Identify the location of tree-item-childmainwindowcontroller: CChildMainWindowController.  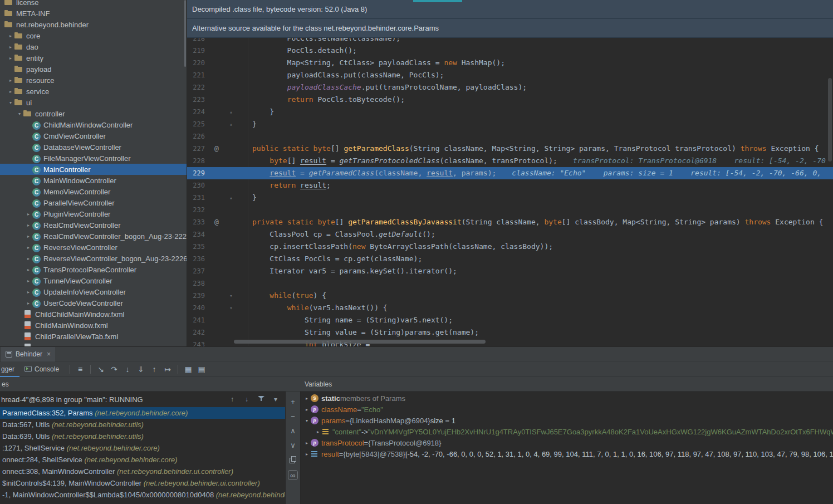
(94, 125).